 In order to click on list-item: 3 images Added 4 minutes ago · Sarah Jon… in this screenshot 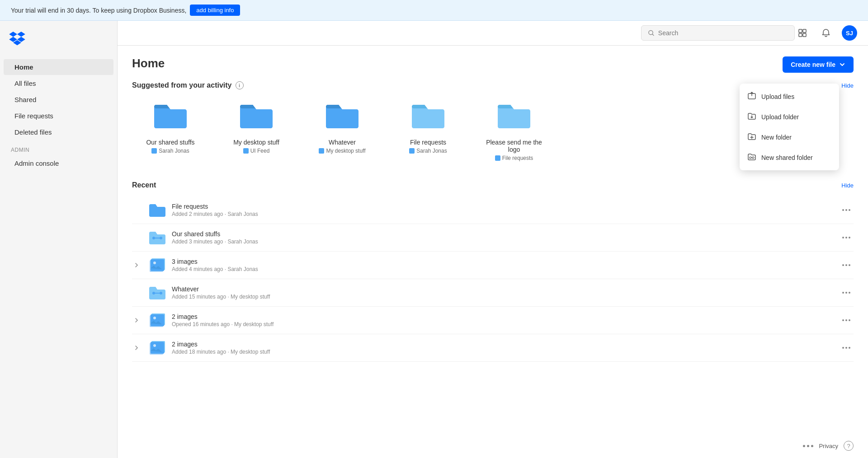, I will do `click(493, 266)`.